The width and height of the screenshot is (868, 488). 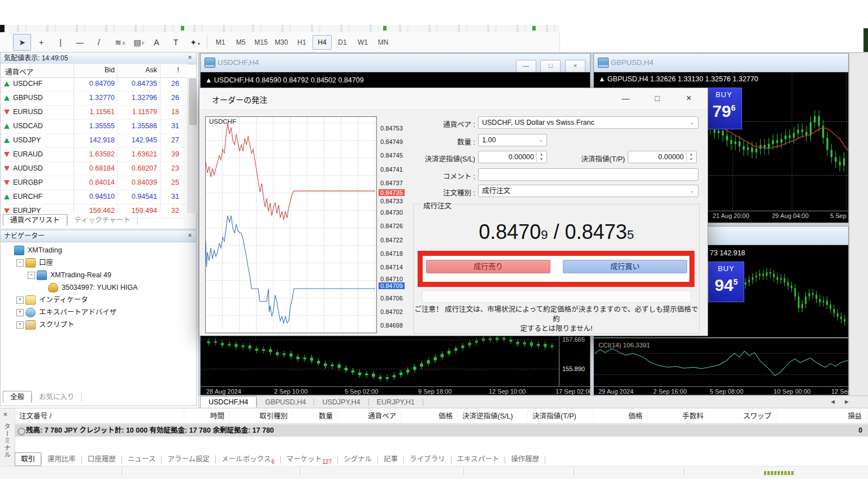 What do you see at coordinates (358, 459) in the screenshot?
I see `terminal-tab-7: シグナル` at bounding box center [358, 459].